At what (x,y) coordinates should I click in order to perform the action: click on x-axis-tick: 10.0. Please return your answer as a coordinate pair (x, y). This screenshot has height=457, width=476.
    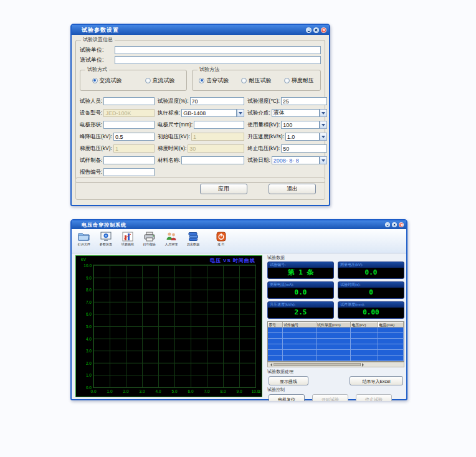
    Looking at the image, I should click on (255, 391).